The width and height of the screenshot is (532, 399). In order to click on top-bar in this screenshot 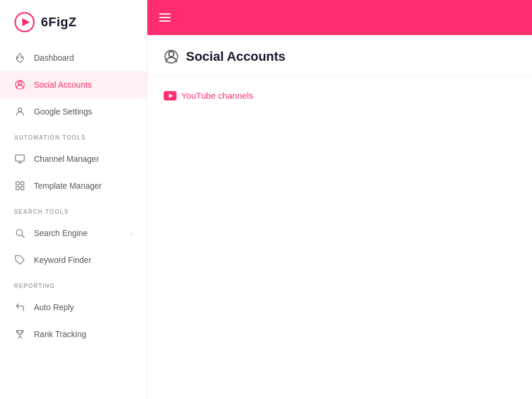, I will do `click(340, 18)`.